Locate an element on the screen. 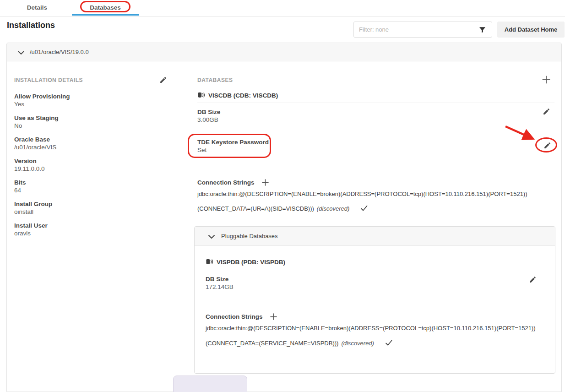 Image resolution: width=565 pixels, height=392 pixels. field-install-user: Install User oravis is located at coordinates (31, 229).